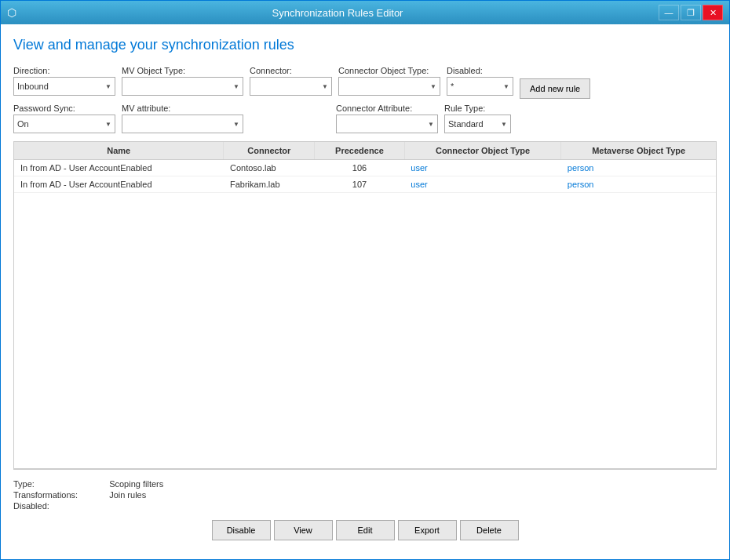  Describe the element at coordinates (365, 82) in the screenshot. I see `filter-row-1: Direction: Inbound Outbound MV Object Ty…` at that location.